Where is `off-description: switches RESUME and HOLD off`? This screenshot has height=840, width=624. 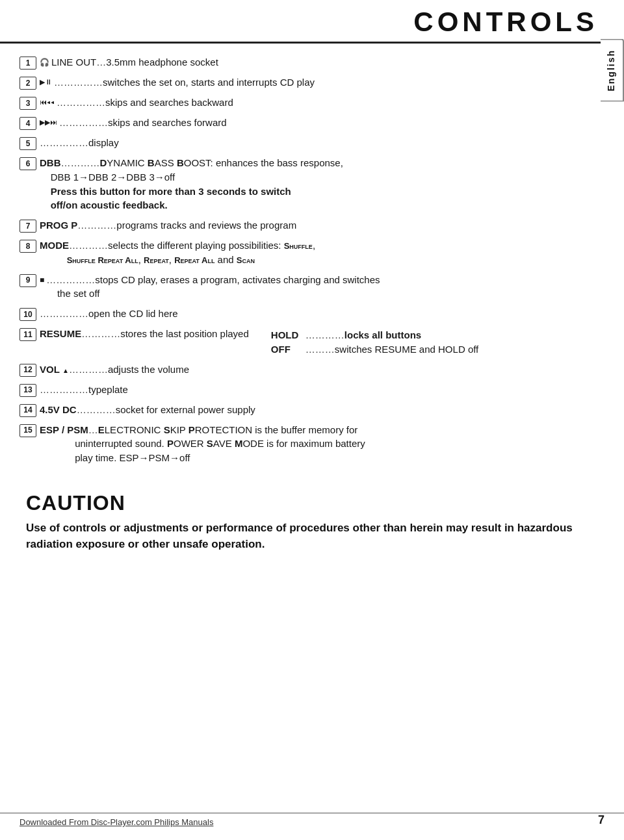 off-description: switches RESUME and HOLD off is located at coordinates (407, 350).